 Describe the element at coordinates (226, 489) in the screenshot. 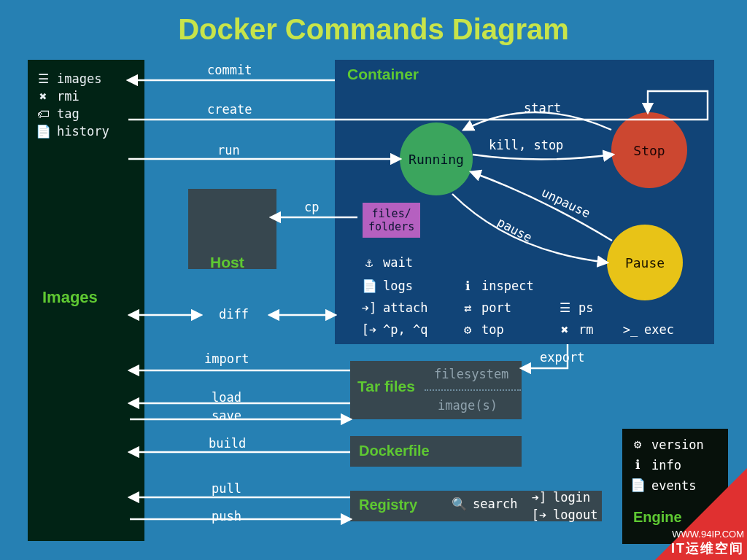

I see `label-pull: pull` at that location.